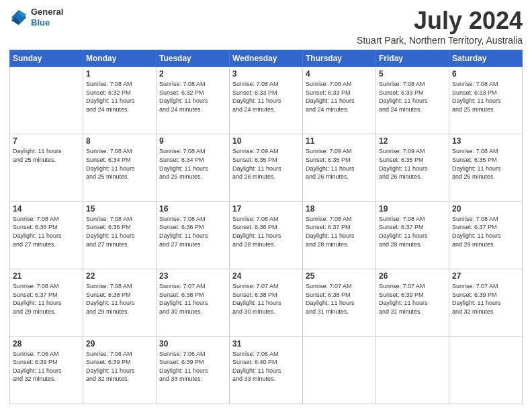 The height and width of the screenshot is (411, 532). Describe the element at coordinates (266, 303) in the screenshot. I see `day-cell: 24Sunrise: 7:07 AM Sunset: 6:38 PM Dayli…` at that location.